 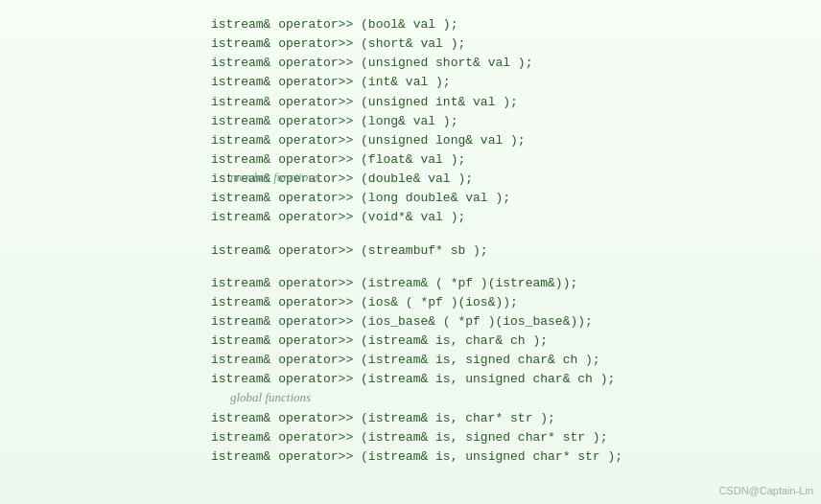 What do you see at coordinates (516, 82) in the screenshot?
I see `code-line: istream& operator>> (int& val );` at bounding box center [516, 82].